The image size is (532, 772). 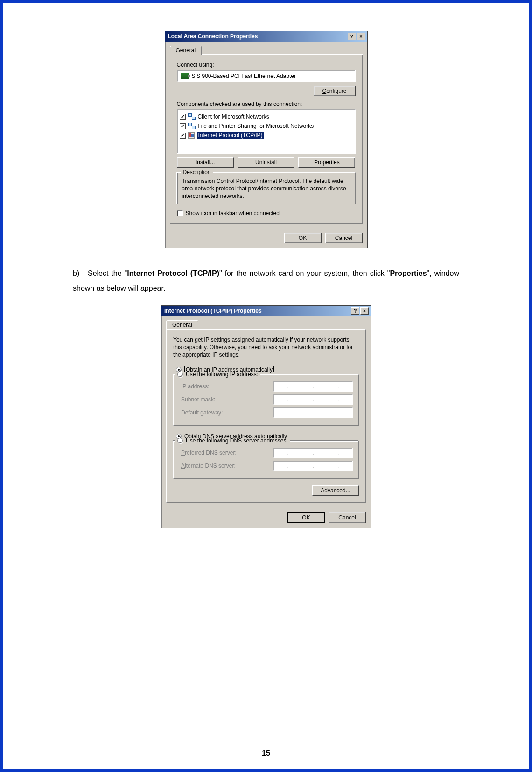 I want to click on description-groupbox: Description Transmission Control Protoco…, so click(x=266, y=189).